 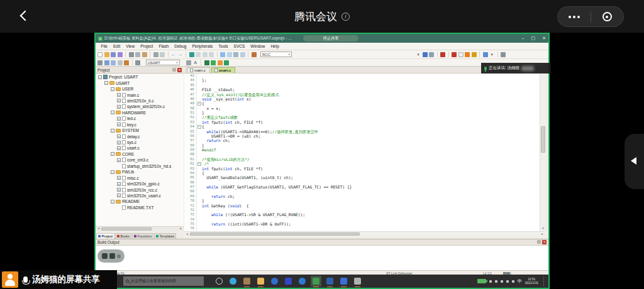 What do you see at coordinates (233, 281) in the screenshot?
I see `edge-icon` at bounding box center [233, 281].